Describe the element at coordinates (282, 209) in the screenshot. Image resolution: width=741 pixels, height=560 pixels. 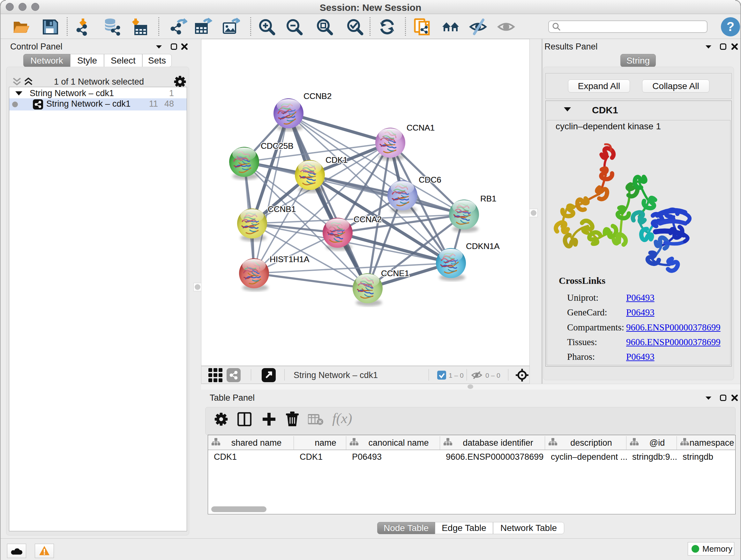
I see `svg-text: CCNB1` at that location.